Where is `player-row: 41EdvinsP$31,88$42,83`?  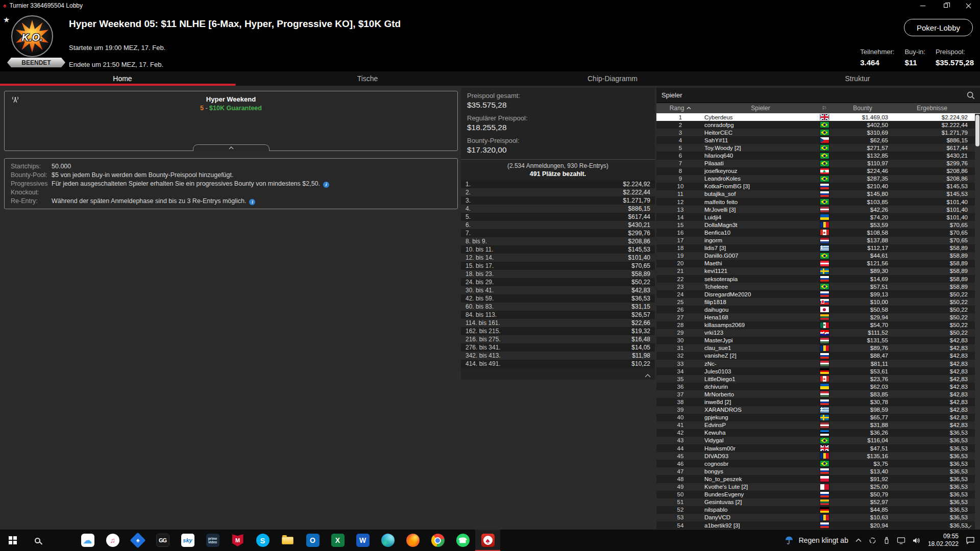
player-row: 41EdvinsP$31,88$42,83 is located at coordinates (818, 425).